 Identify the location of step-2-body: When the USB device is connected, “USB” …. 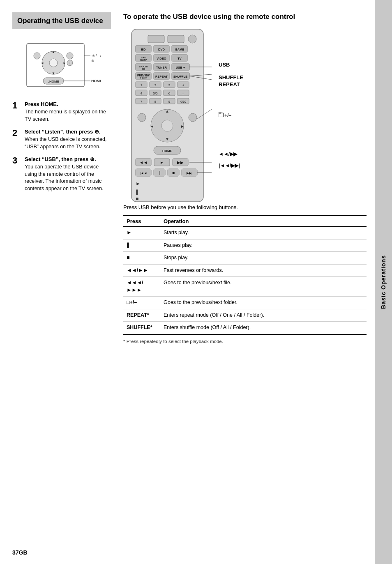
(68, 143).